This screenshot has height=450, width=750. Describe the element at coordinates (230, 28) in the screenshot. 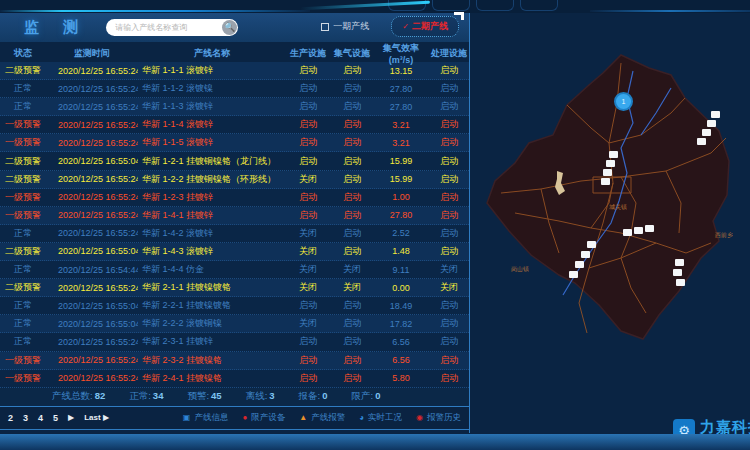

I see `search-icon: 🔍` at that location.